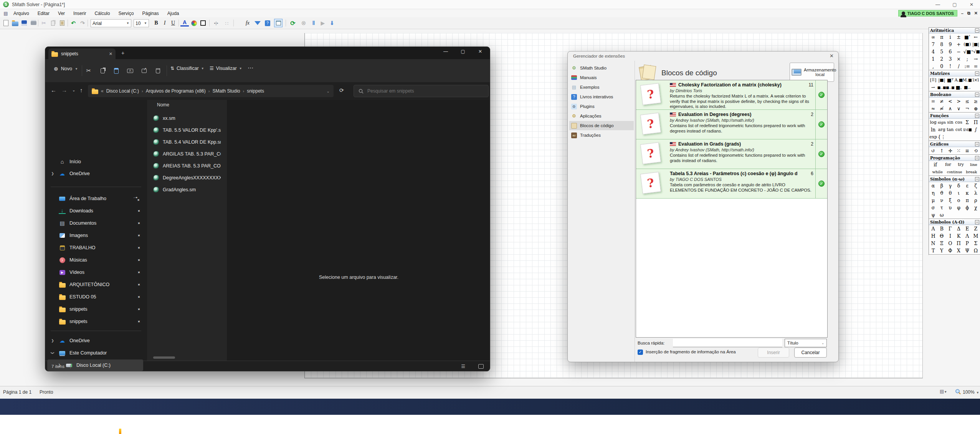 This screenshot has width=980, height=434. What do you see at coordinates (967, 229) in the screenshot?
I see `symbol-button: E` at bounding box center [967, 229].